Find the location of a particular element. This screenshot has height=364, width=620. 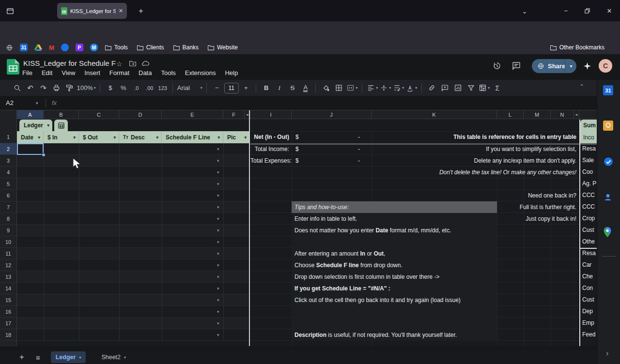

cloud-status-icon is located at coordinates (145, 63).